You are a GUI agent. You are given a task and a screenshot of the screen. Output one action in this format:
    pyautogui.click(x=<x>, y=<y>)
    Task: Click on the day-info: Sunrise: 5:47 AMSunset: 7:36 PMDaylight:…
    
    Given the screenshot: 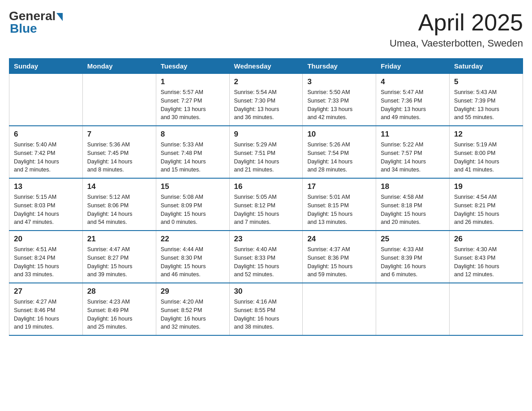 What is the action you would take?
    pyautogui.click(x=413, y=105)
    